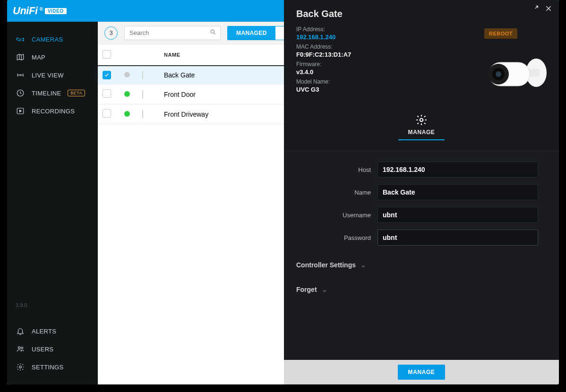 This screenshot has height=392, width=566. What do you see at coordinates (513, 75) in the screenshot?
I see `camera-image` at bounding box center [513, 75].